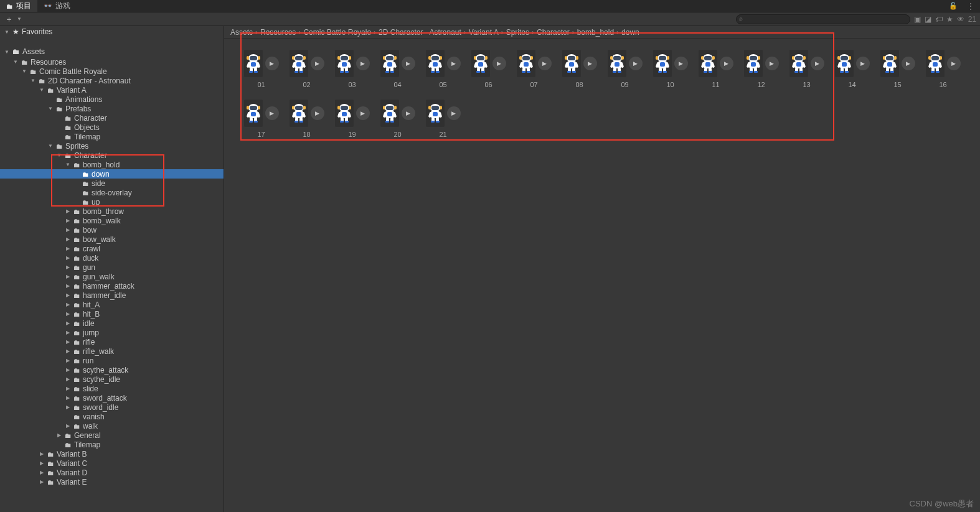 The image size is (980, 512). What do you see at coordinates (261, 119) in the screenshot?
I see `sprite-cell: ▶17` at bounding box center [261, 119].